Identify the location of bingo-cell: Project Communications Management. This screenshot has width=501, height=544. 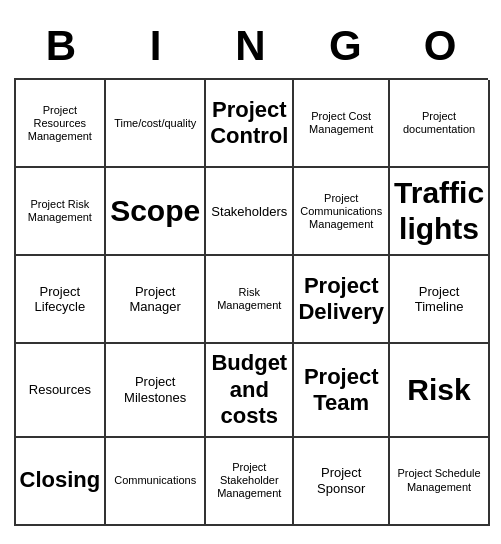
(342, 212).